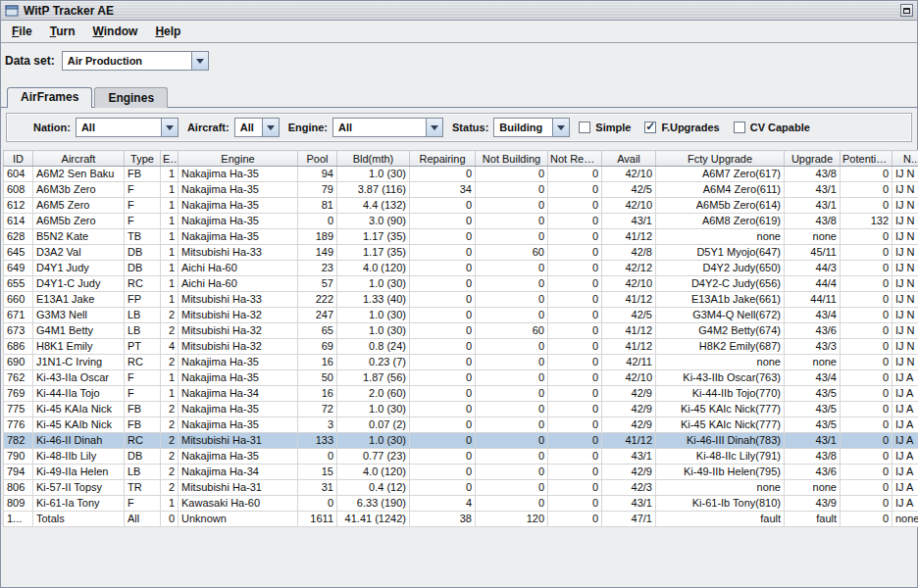 The height and width of the screenshot is (588, 918). Describe the element at coordinates (682, 127) in the screenshot. I see `checkbox-fupgrades: F.Upgrades` at that location.